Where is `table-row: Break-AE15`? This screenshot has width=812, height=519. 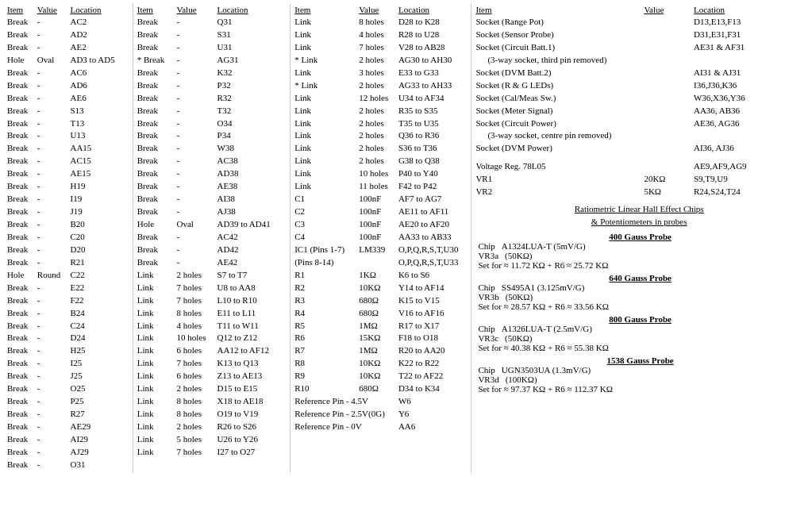
table-row: Break-AE15 is located at coordinates (68, 174).